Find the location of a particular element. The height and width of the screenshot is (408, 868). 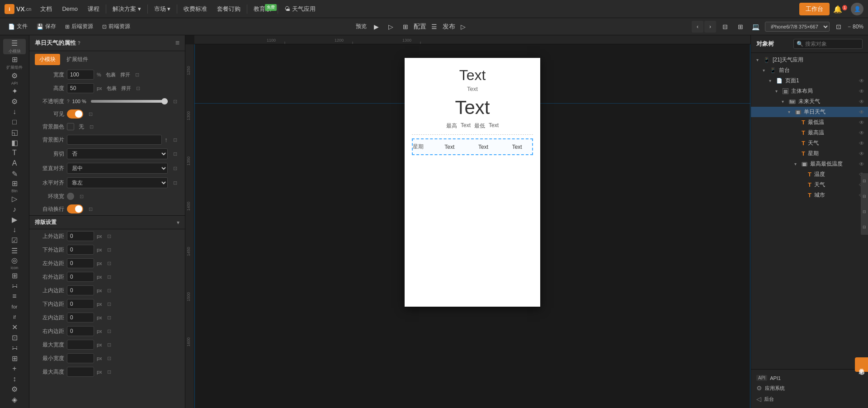

layout-icon-1: ⊟ is located at coordinates (725, 27).